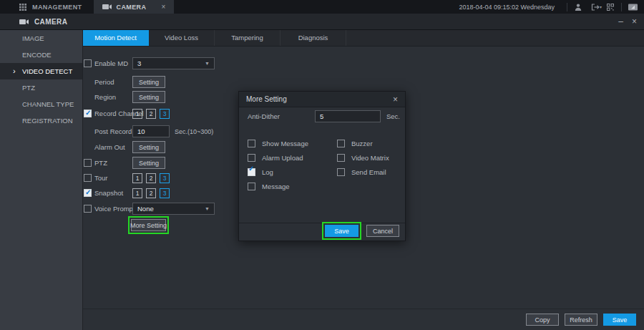  What do you see at coordinates (610, 7) in the screenshot?
I see `qr-code-icon` at bounding box center [610, 7].